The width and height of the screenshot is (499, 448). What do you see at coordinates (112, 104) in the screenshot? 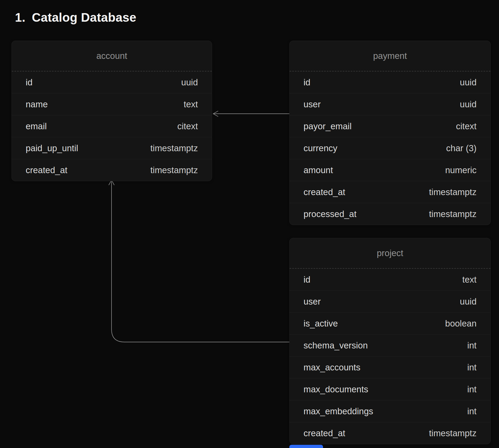
I see `table-row: name text` at bounding box center [112, 104].